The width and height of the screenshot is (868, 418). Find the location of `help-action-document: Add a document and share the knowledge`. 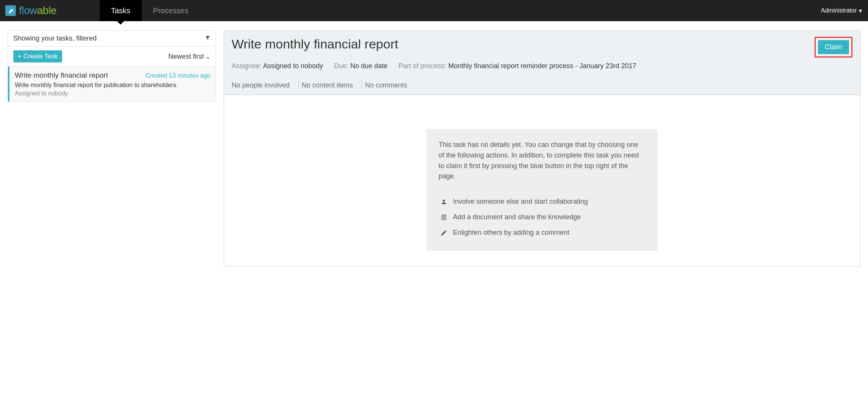

help-action-document: Add a document and share the knowledge is located at coordinates (542, 217).